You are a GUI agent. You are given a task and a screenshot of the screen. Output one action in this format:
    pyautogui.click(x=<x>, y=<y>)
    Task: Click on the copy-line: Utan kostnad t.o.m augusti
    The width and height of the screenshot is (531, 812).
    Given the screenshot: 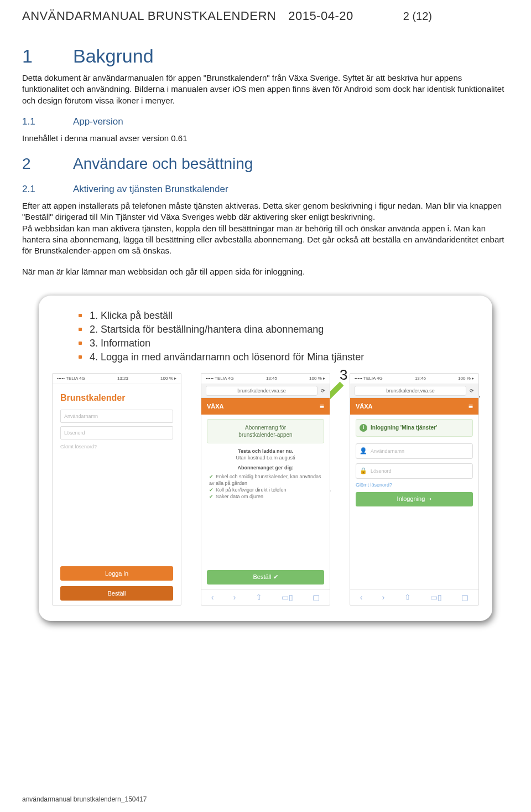 What is the action you would take?
    pyautogui.click(x=266, y=458)
    